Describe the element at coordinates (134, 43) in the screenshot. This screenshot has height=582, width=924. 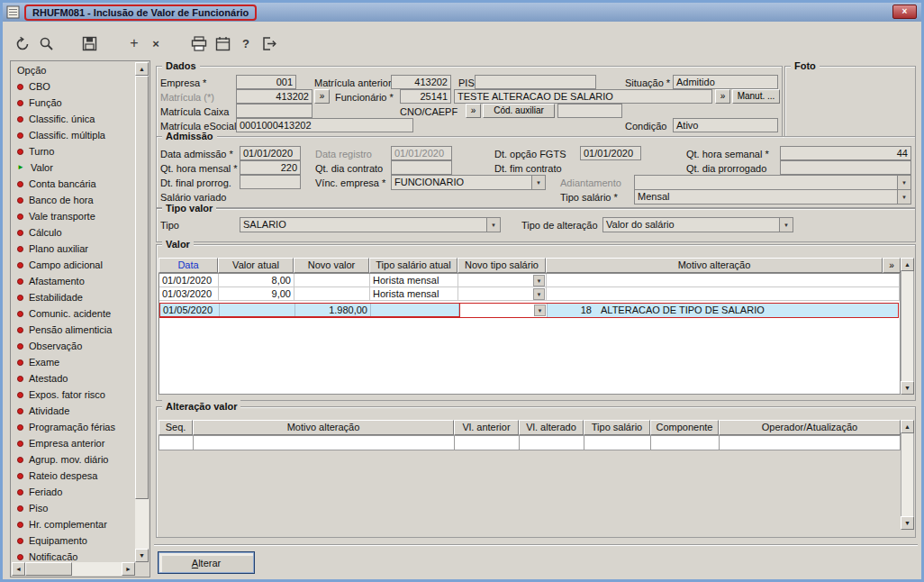
I see `add-button: +` at that location.